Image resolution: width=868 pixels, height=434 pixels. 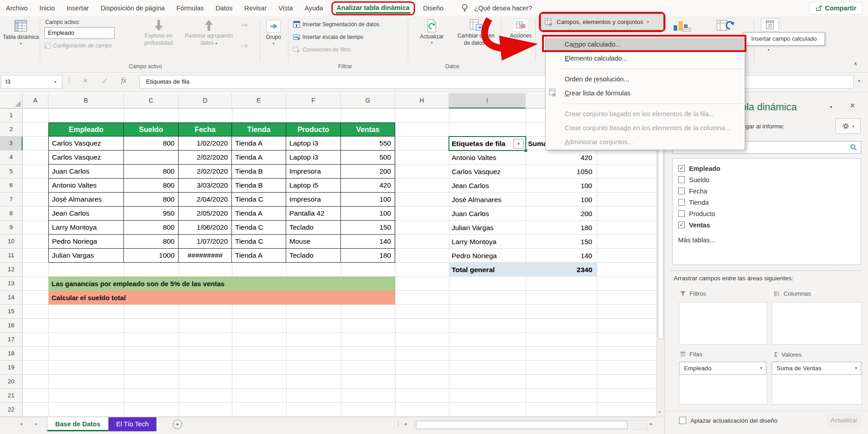 I want to click on column-header-D: D, so click(x=205, y=101).